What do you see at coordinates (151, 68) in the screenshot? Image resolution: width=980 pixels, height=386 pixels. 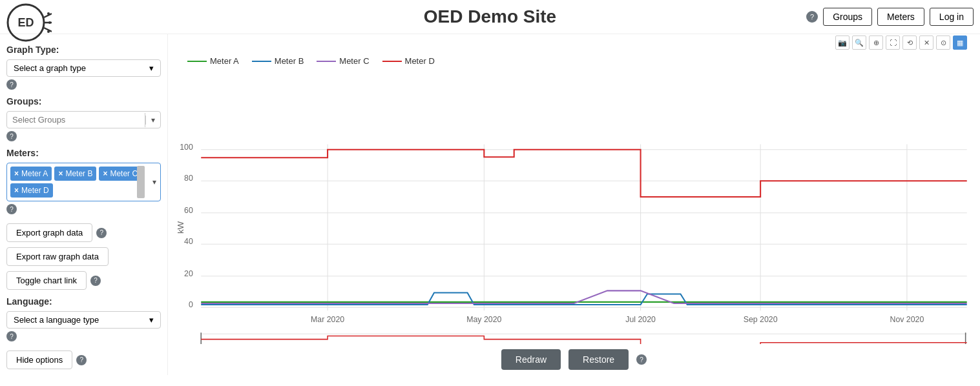 I see `graph-type-chevron: ▾` at bounding box center [151, 68].